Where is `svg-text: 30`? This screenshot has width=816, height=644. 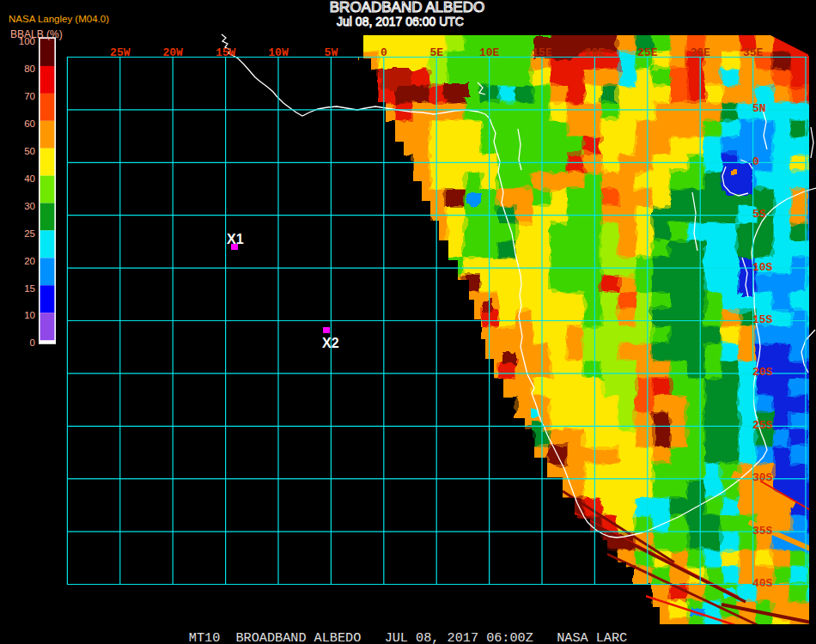 svg-text: 30 is located at coordinates (29, 206).